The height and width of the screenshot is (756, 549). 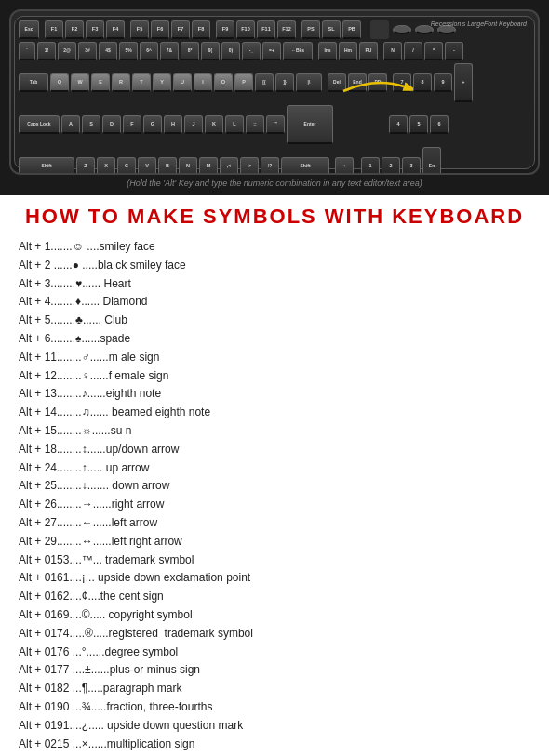 What do you see at coordinates (274, 215) in the screenshot?
I see `title-section: HOW TO MAKE SYMBOLS WITH KEYBOARD` at bounding box center [274, 215].